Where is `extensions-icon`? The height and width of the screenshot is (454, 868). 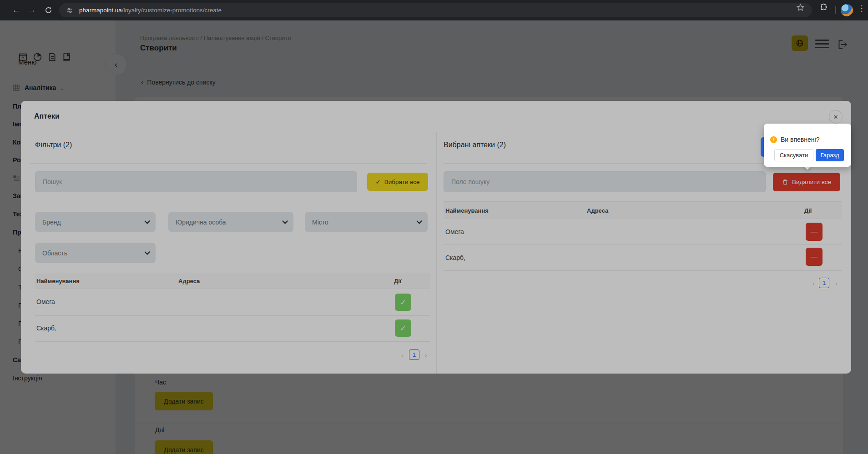 extensions-icon is located at coordinates (824, 7).